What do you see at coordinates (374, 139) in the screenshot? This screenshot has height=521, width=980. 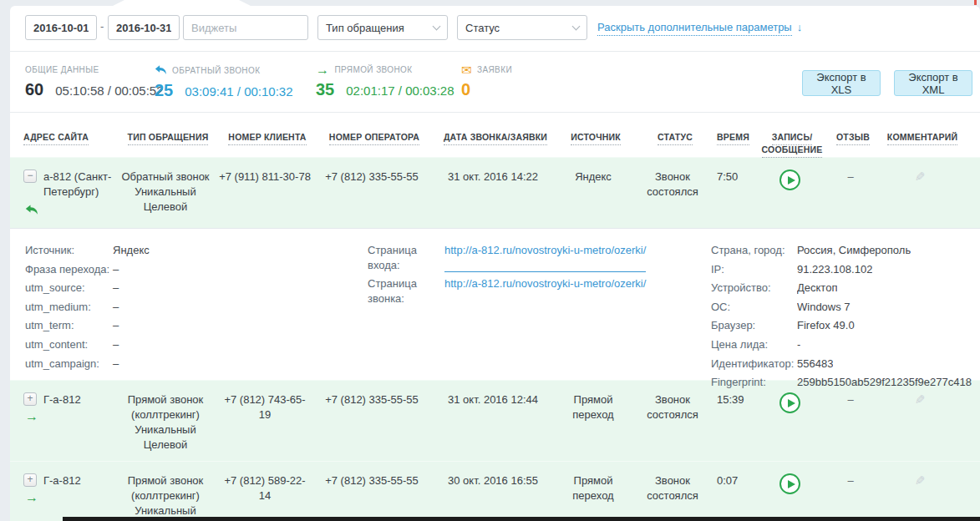 I see `header-operator: НОМЕР ОПЕРАТОРА` at bounding box center [374, 139].